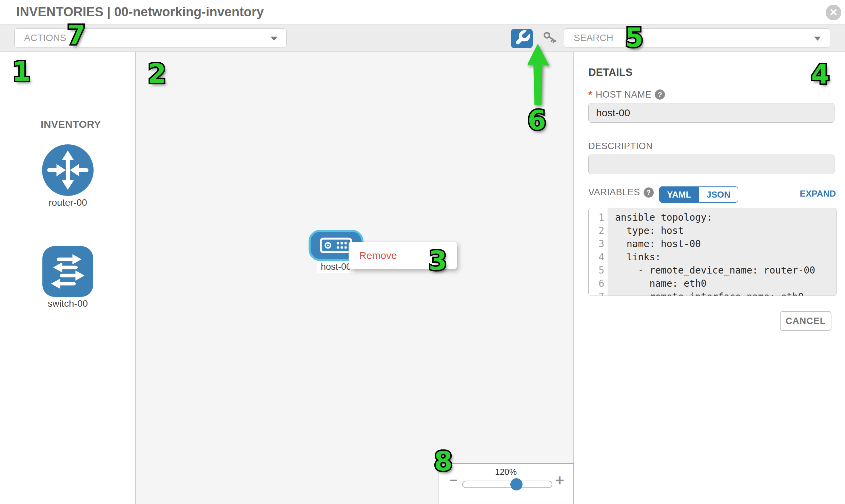 The width and height of the screenshot is (845, 504). I want to click on code-line: name: host-00, so click(726, 244).